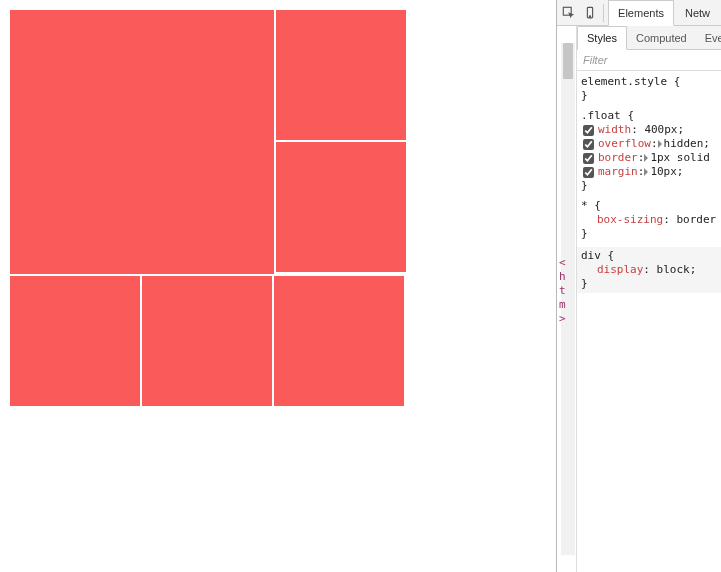 Image resolution: width=721 pixels, height=572 pixels. Describe the element at coordinates (614, 130) in the screenshot. I see `css-property: width` at that location.